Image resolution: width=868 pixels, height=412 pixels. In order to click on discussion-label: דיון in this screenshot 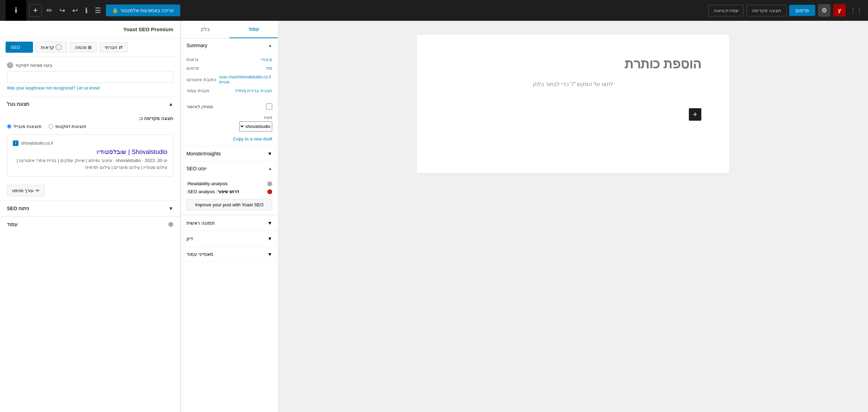, I will do `click(190, 239)`.